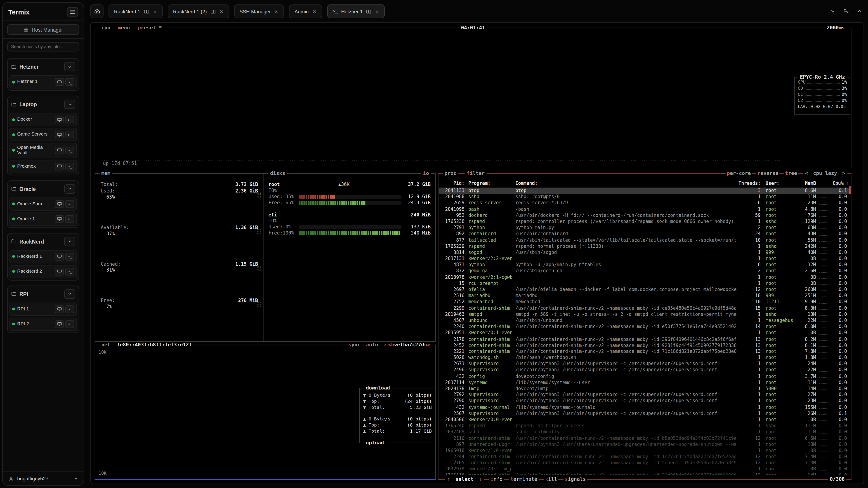 Image resolution: width=868 pixels, height=488 pixels. I want to click on process-row: 1765240 rspamd rspamd: hs_helper process…, so click(645, 426).